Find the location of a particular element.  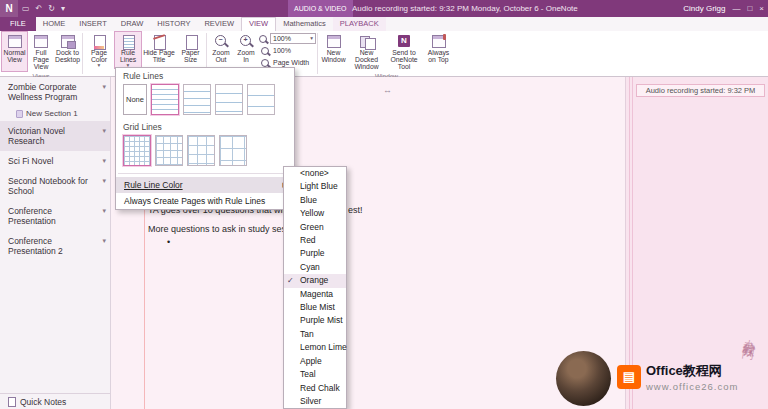

vertical-watermark-text: 办公教程网 is located at coordinates (750, 334).